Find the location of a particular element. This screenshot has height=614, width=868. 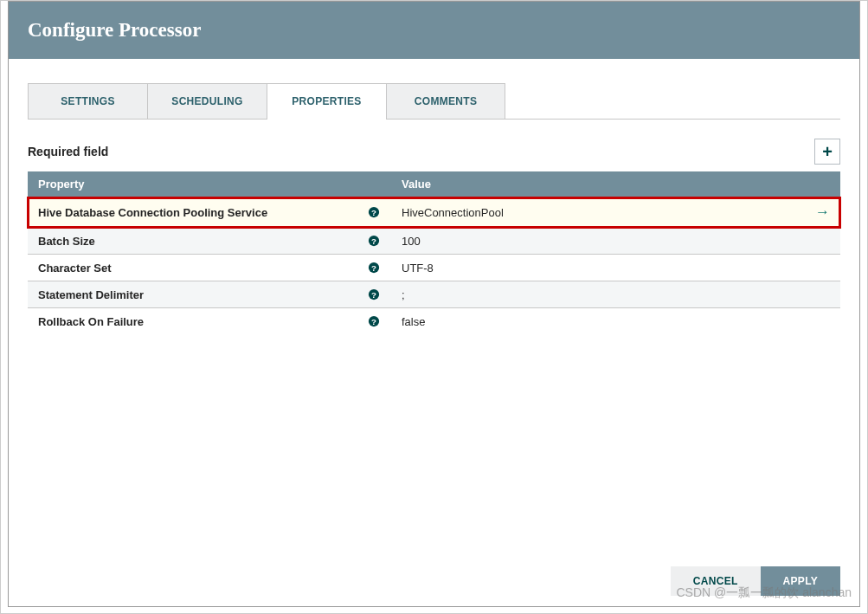

property-cell: Rollback On Failure? is located at coordinates (209, 322).